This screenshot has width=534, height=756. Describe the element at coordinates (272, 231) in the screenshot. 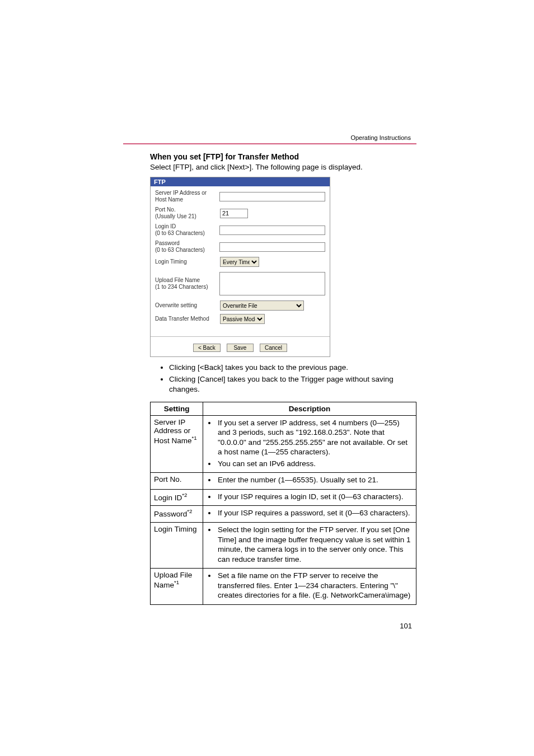

I see `input-login` at that location.